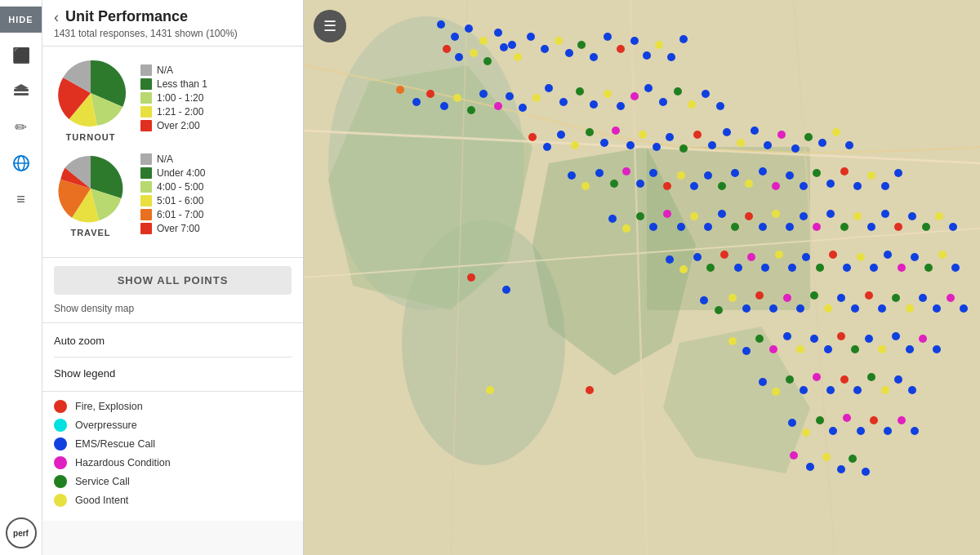  What do you see at coordinates (180, 201) in the screenshot?
I see `travel-legend-501-600: 5:01 - 6:00` at bounding box center [180, 201].